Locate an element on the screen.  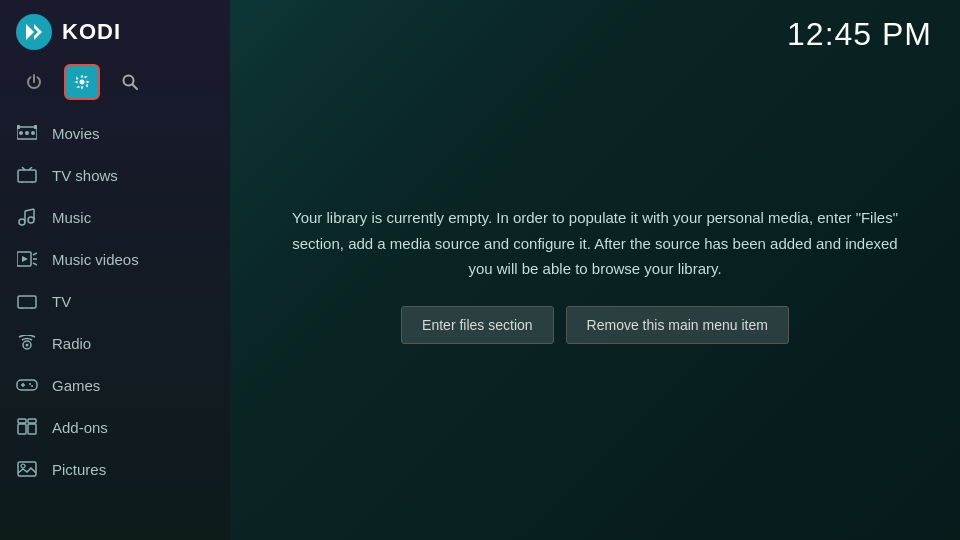
action-buttons: Enter files section Remove this main men… is located at coordinates (595, 325).